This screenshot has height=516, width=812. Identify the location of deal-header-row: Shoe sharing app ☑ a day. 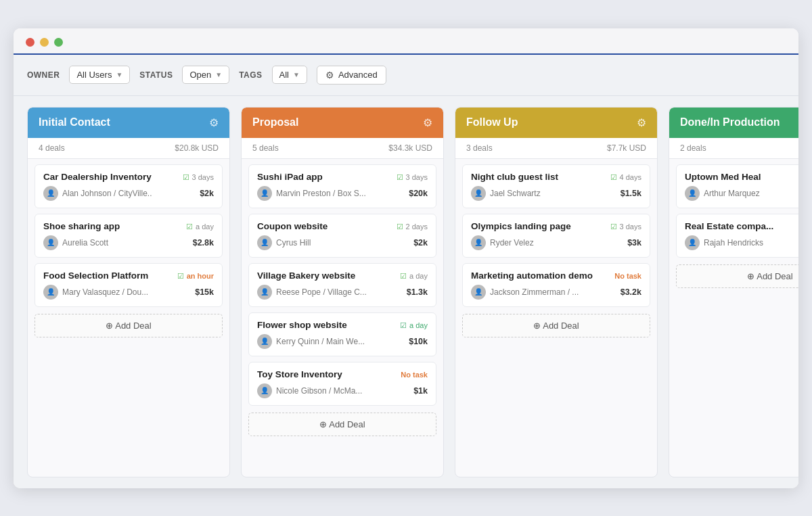
(129, 229).